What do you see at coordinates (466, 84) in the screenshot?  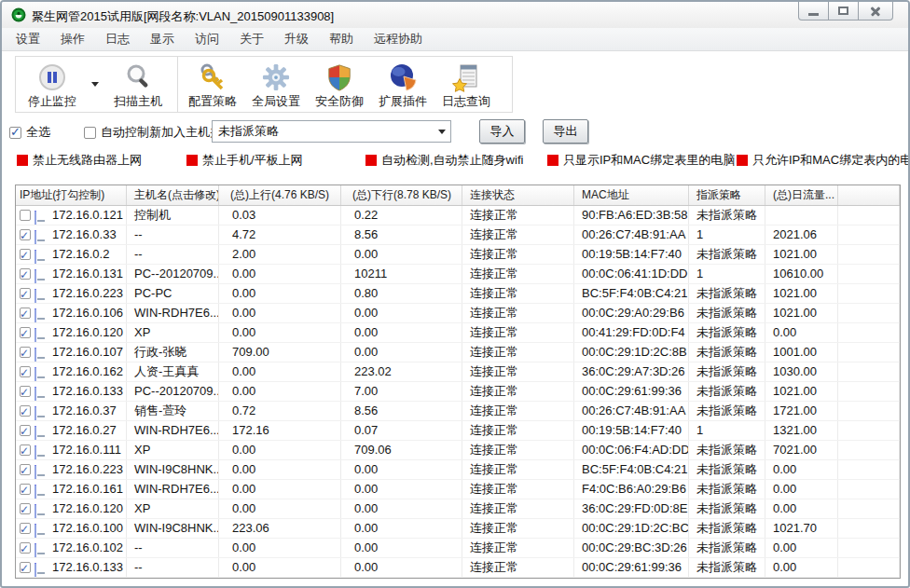 I see `toolbar-button-log-query: 日志查询` at bounding box center [466, 84].